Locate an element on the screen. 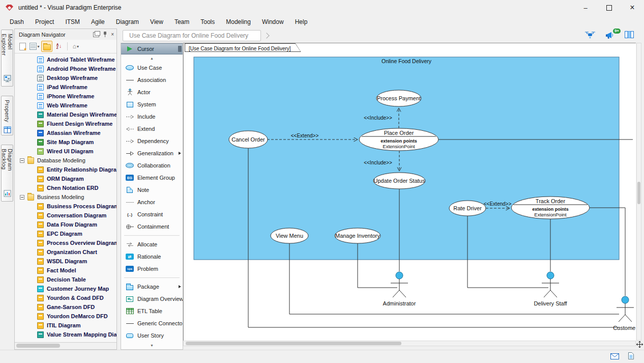  tree-item-decision-table: Decision Table is located at coordinates (66, 280).